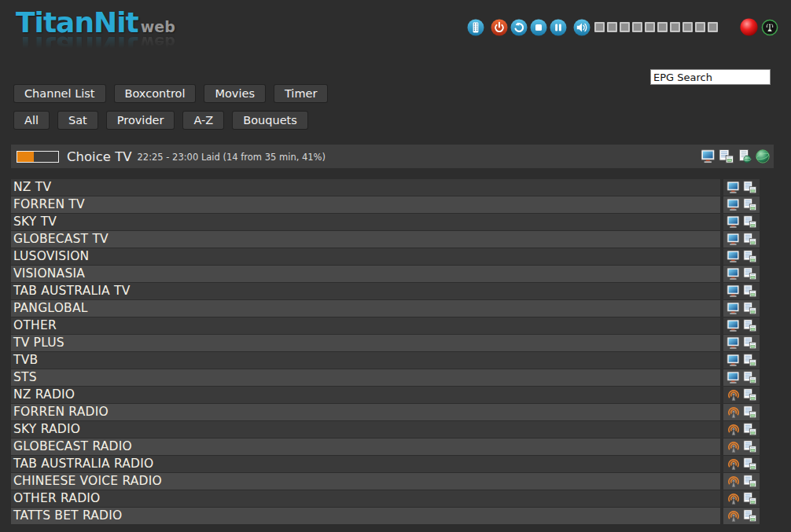 The image size is (791, 532). What do you see at coordinates (366, 256) in the screenshot?
I see `channel-name-cell: LUSOVISION` at bounding box center [366, 256].